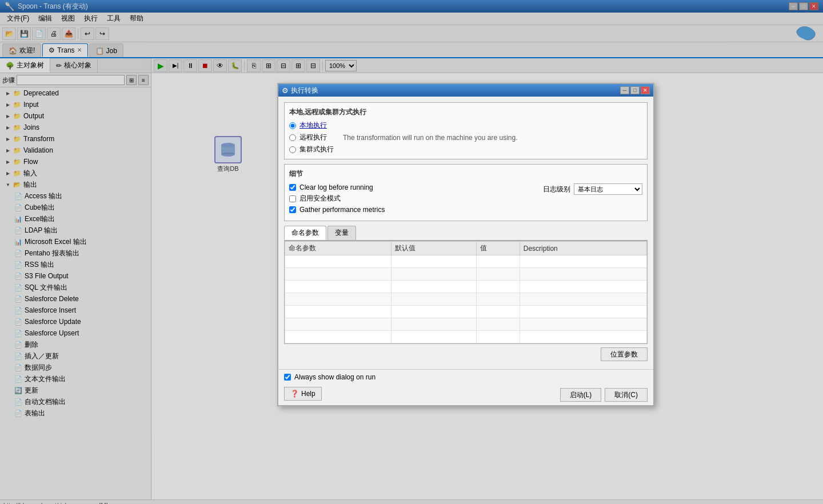  What do you see at coordinates (337, 200) in the screenshot?
I see `checkboxes-col: Clear log before running 启用安全模式 Gather p…` at bounding box center [337, 200].